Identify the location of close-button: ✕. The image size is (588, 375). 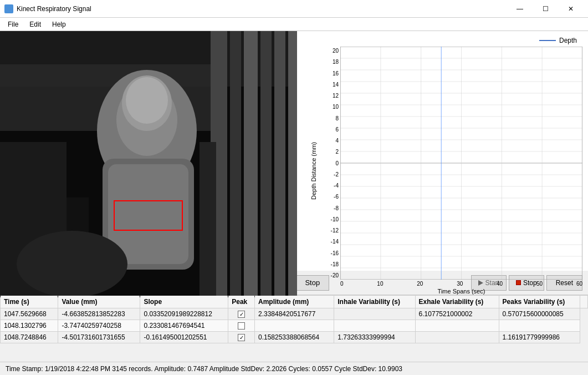
(571, 9).